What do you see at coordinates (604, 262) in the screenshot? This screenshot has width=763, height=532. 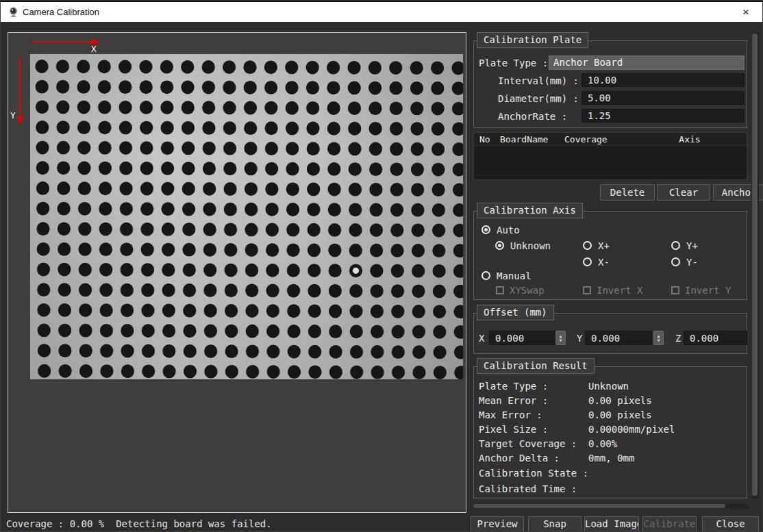 I see `radio-x-minus-label: X-` at bounding box center [604, 262].